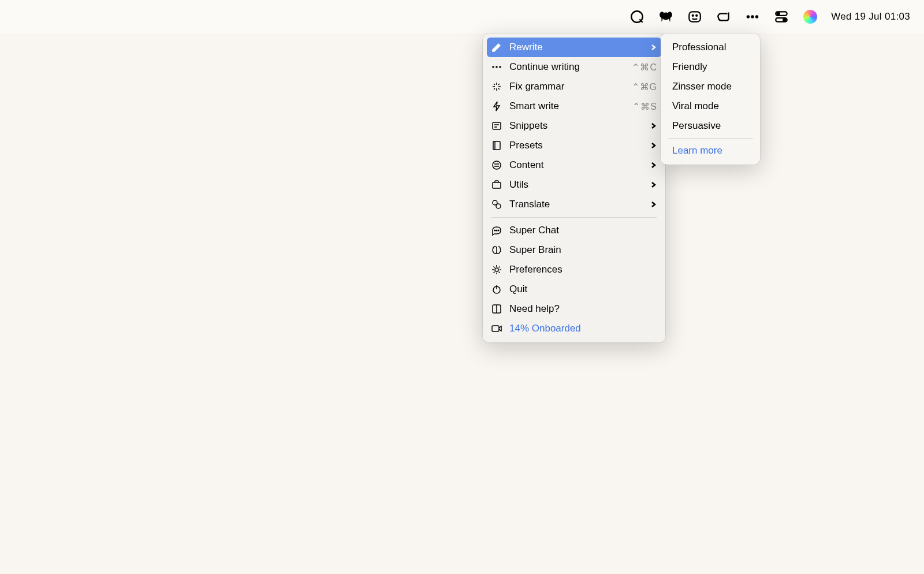 The image size is (924, 574). What do you see at coordinates (571, 67) in the screenshot?
I see `menu-item-label: Continue writing` at bounding box center [571, 67].